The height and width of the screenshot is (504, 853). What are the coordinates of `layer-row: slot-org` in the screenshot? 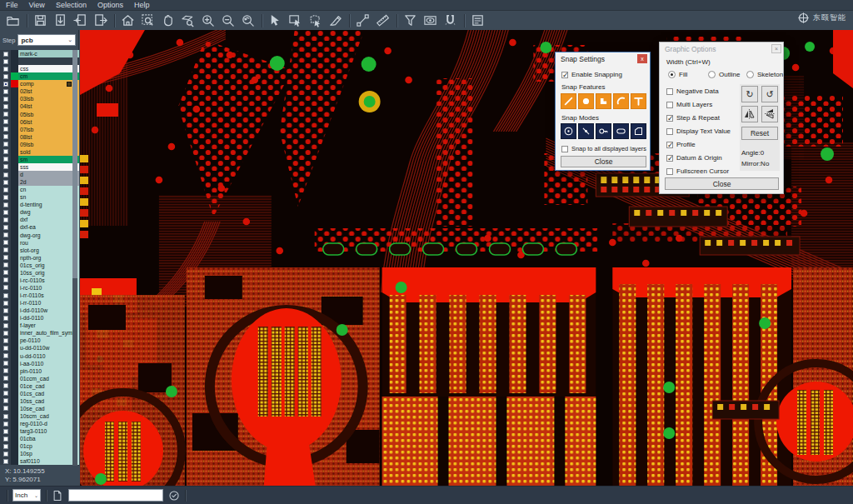 It's located at (40, 250).